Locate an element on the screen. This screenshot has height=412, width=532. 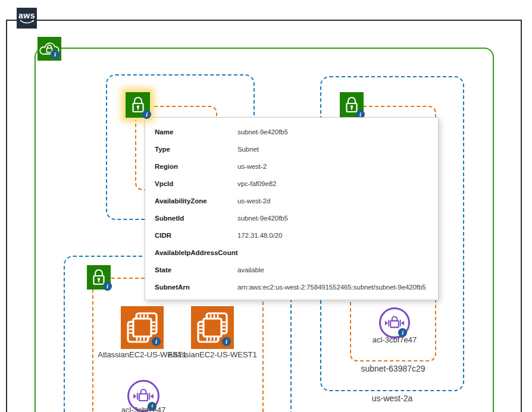
tooltip-field-label: Type is located at coordinates (196, 149).